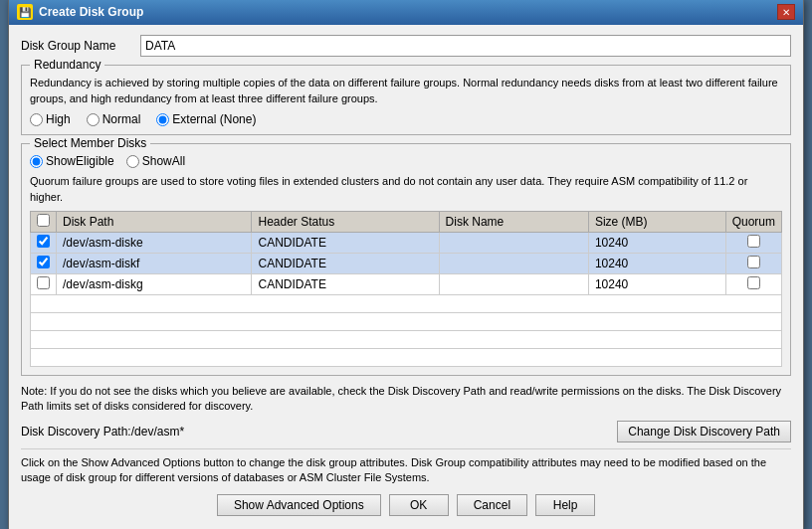  I want to click on redundancy-description: Redundancy is achieved by storing multip…, so click(406, 91).